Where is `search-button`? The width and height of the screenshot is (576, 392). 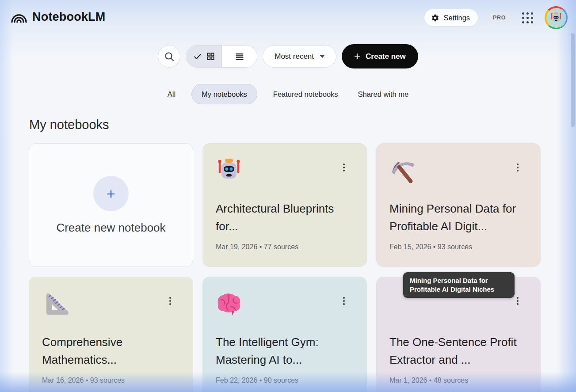
search-button is located at coordinates (169, 57).